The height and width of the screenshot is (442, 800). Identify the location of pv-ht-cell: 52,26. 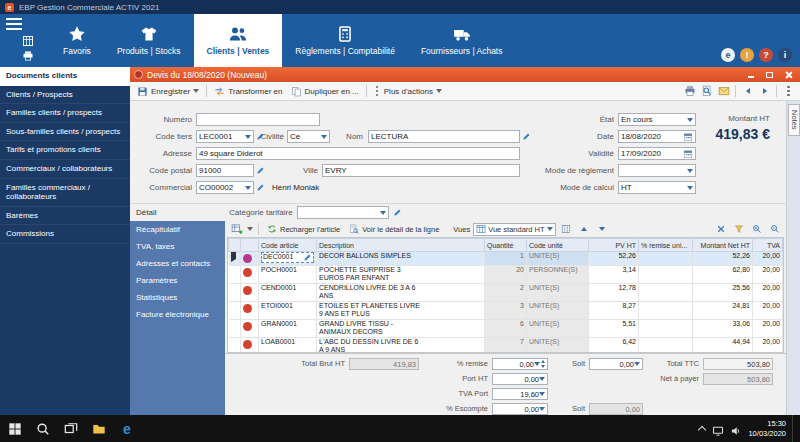
(614, 259).